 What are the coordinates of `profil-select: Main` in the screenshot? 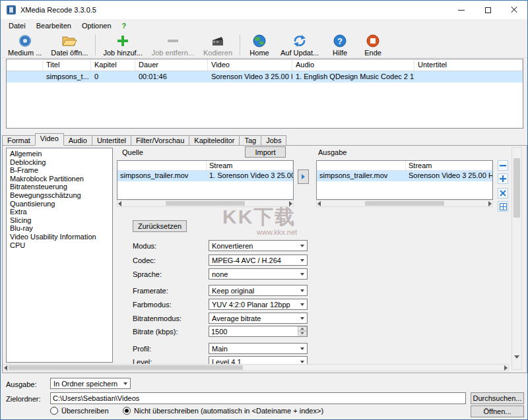 It's located at (258, 348).